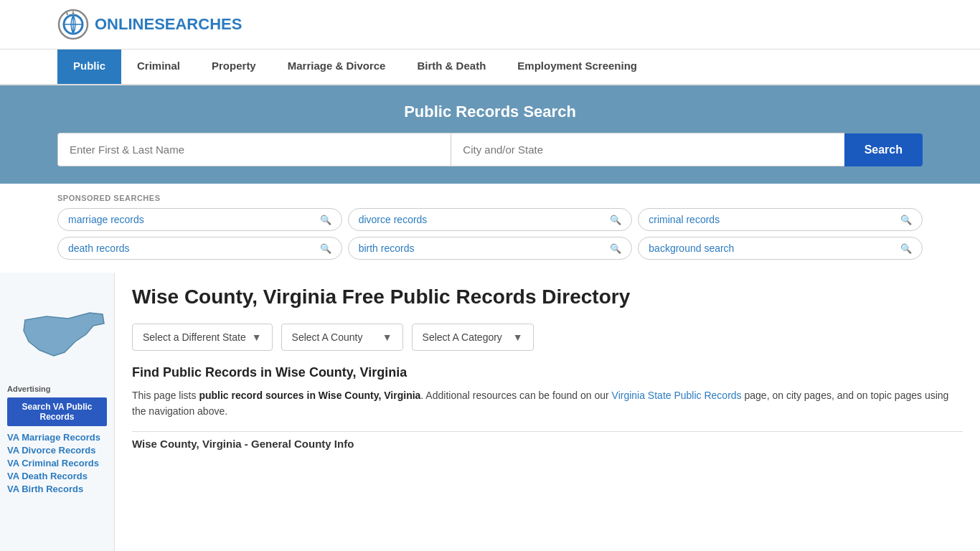 The width and height of the screenshot is (980, 551). What do you see at coordinates (781, 248) in the screenshot?
I see `sponsored-tag-background: background search 🔍` at bounding box center [781, 248].